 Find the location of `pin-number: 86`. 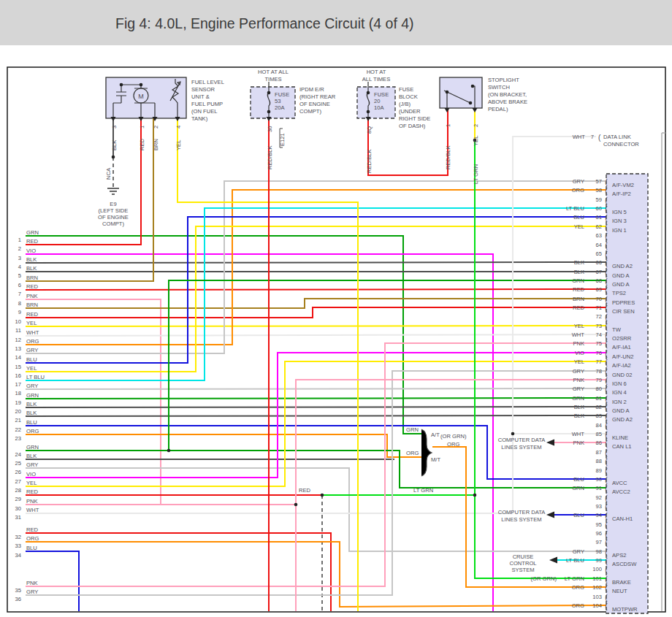

pin-number: 86 is located at coordinates (599, 442).